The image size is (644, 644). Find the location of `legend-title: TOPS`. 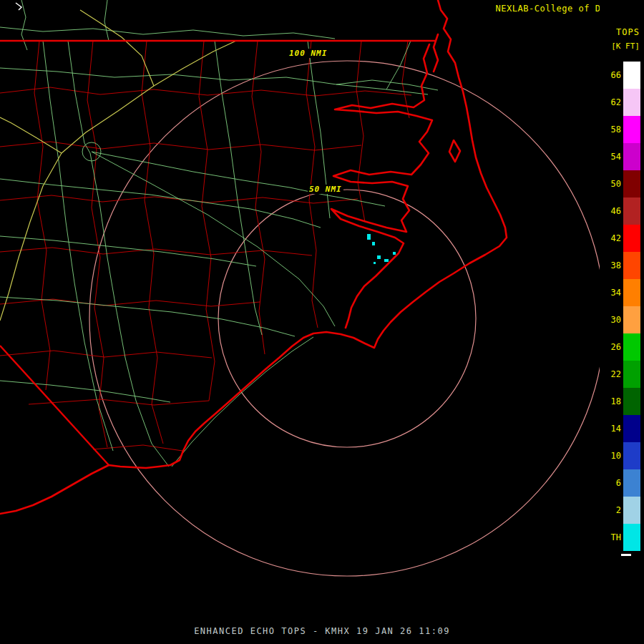

legend-title: TOPS is located at coordinates (628, 32).